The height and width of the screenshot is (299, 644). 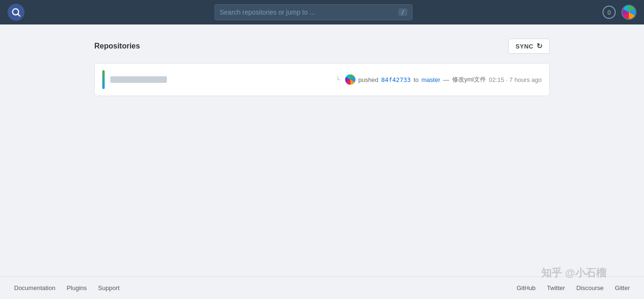 What do you see at coordinates (526, 288) in the screenshot?
I see `footer-link-github: GitHub` at bounding box center [526, 288].